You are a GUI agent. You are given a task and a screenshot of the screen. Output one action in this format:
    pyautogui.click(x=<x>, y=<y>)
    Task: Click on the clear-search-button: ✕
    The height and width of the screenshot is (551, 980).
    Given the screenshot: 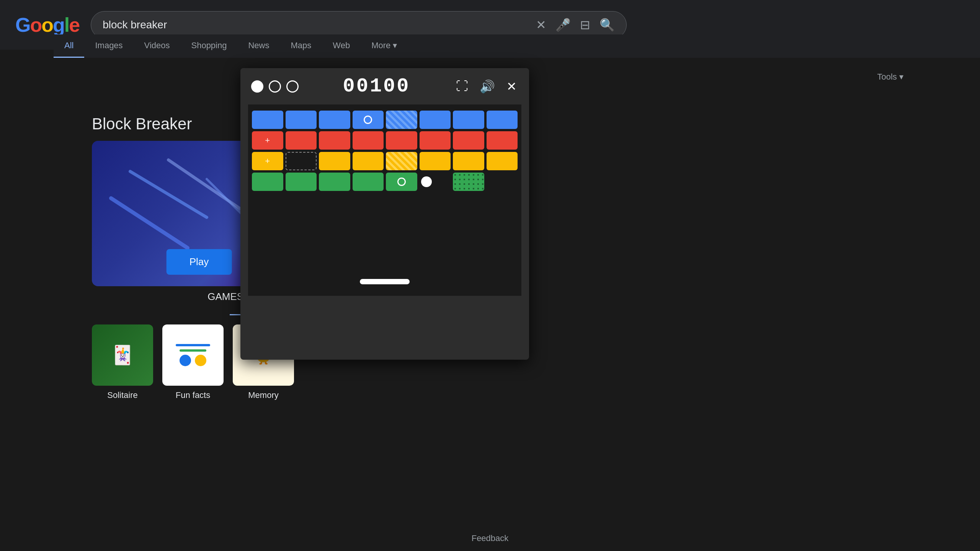 What is the action you would take?
    pyautogui.click(x=541, y=25)
    